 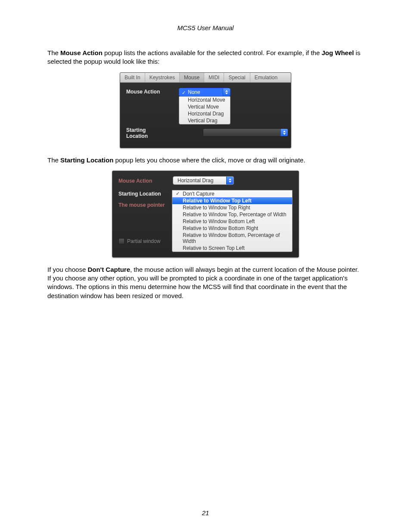 What do you see at coordinates (266, 78) in the screenshot?
I see `tab-emulation: Emulation` at bounding box center [266, 78].